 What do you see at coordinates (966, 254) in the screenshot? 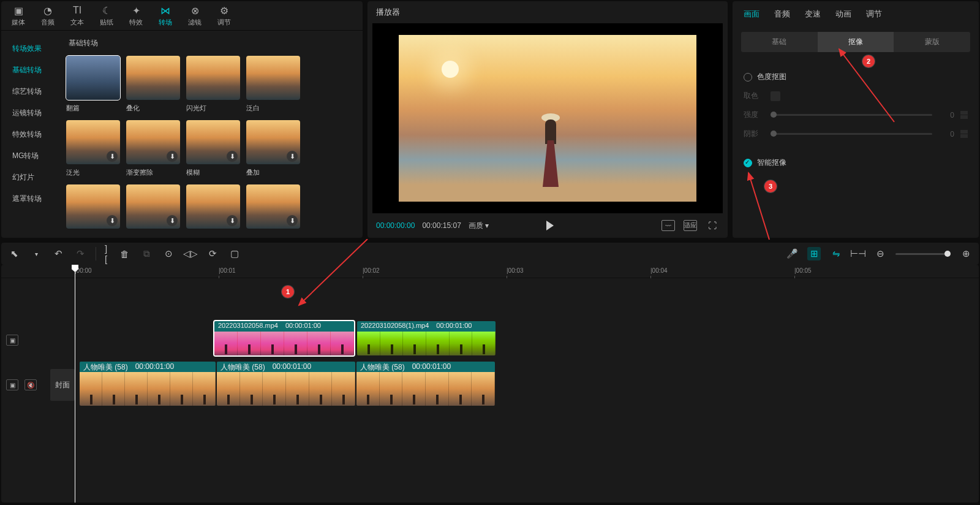
I see `zoom-in-icon: ⊕` at bounding box center [966, 254].